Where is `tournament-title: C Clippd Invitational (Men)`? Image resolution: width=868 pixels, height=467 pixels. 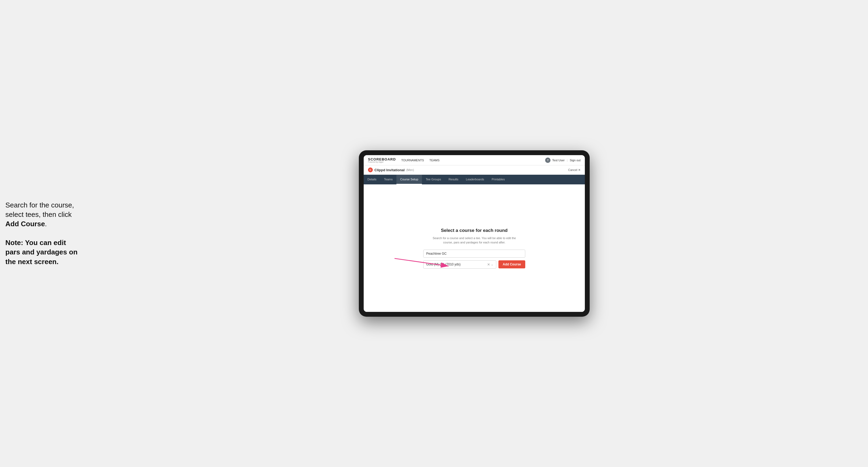
tournament-title: C Clippd Invitational (Men) is located at coordinates (391, 170).